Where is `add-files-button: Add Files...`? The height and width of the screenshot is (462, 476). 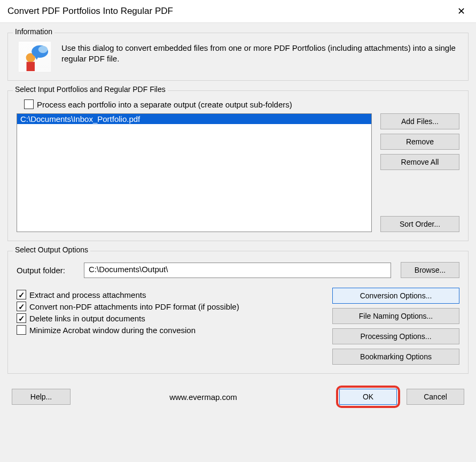
add-files-button: Add Files... is located at coordinates (420, 121).